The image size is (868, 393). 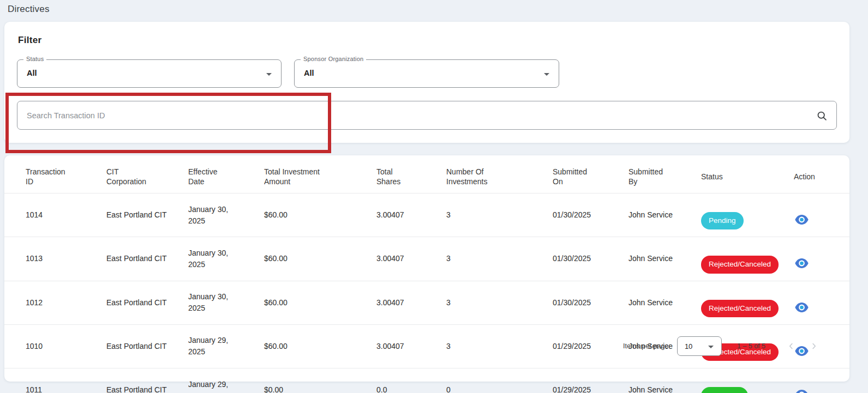 I want to click on status-badge: Complete, so click(x=725, y=390).